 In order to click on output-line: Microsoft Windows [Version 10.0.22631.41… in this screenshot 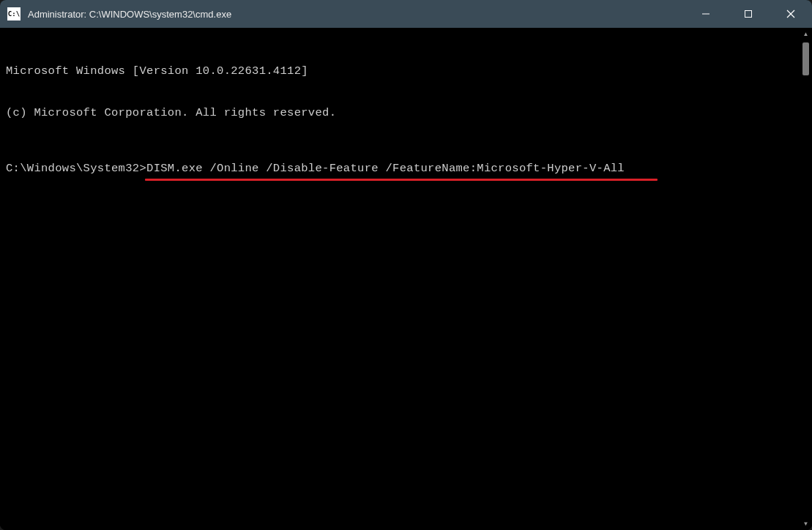, I will do `click(400, 72)`.